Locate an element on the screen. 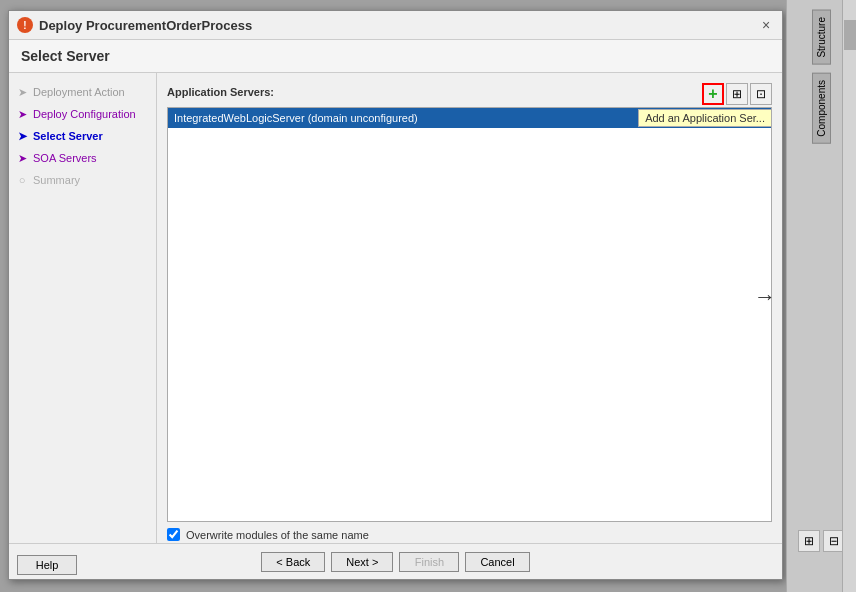 The width and height of the screenshot is (856, 592). section-label: Application Servers: is located at coordinates (220, 92).